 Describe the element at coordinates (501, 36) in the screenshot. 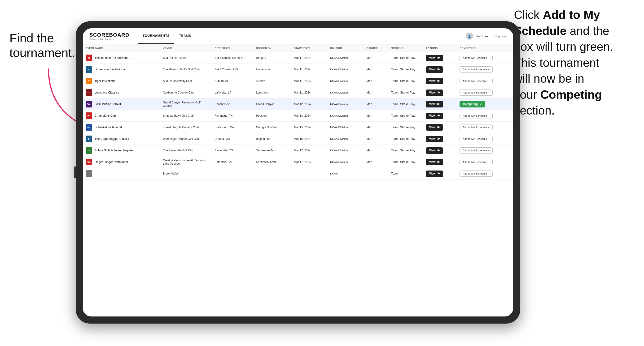

I see `sign-out-link: Sign out` at that location.